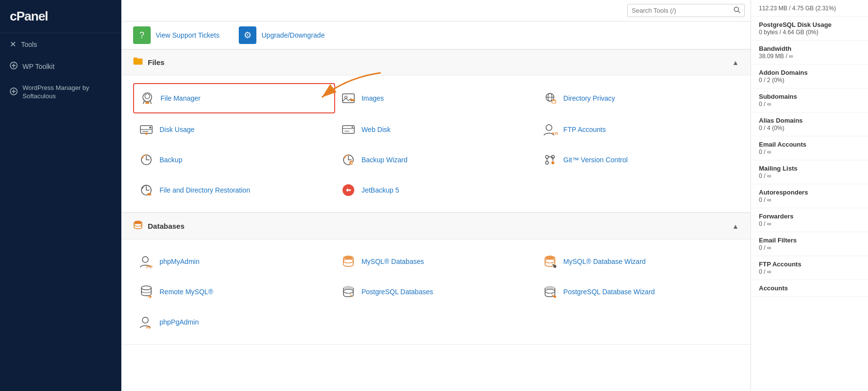 The width and height of the screenshot is (868, 391). Describe the element at coordinates (436, 160) in the screenshot. I see `backup-wizard-item: W Backup Wizard` at that location.